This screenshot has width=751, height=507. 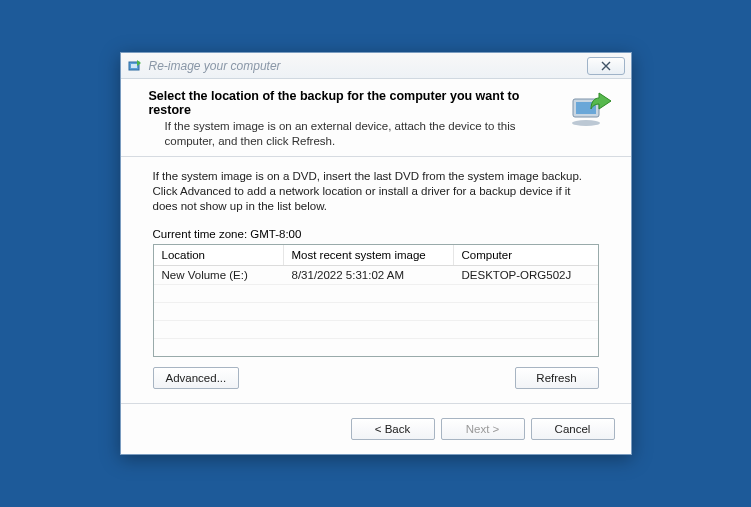 What do you see at coordinates (196, 378) in the screenshot?
I see `advanced-button: Advanced...` at bounding box center [196, 378].